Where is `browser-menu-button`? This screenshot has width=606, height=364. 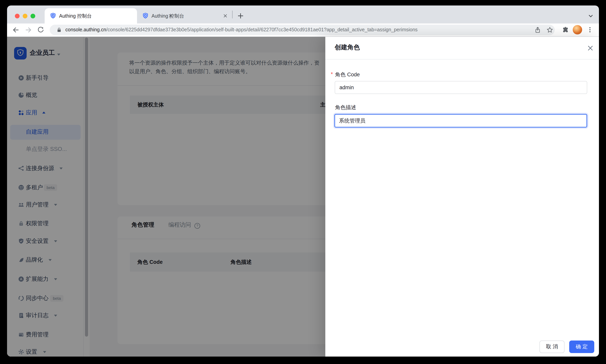
browser-menu-button is located at coordinates (590, 30).